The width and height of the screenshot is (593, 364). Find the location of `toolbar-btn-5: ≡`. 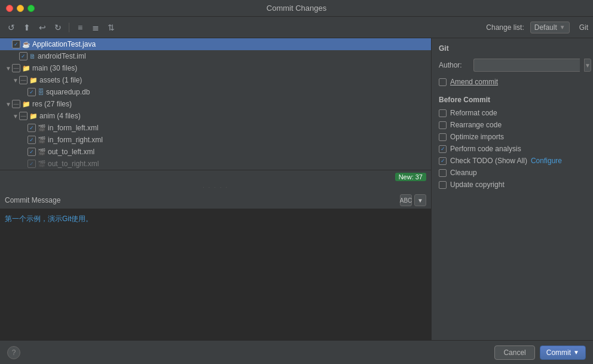

toolbar-btn-5: ≡ is located at coordinates (80, 27).